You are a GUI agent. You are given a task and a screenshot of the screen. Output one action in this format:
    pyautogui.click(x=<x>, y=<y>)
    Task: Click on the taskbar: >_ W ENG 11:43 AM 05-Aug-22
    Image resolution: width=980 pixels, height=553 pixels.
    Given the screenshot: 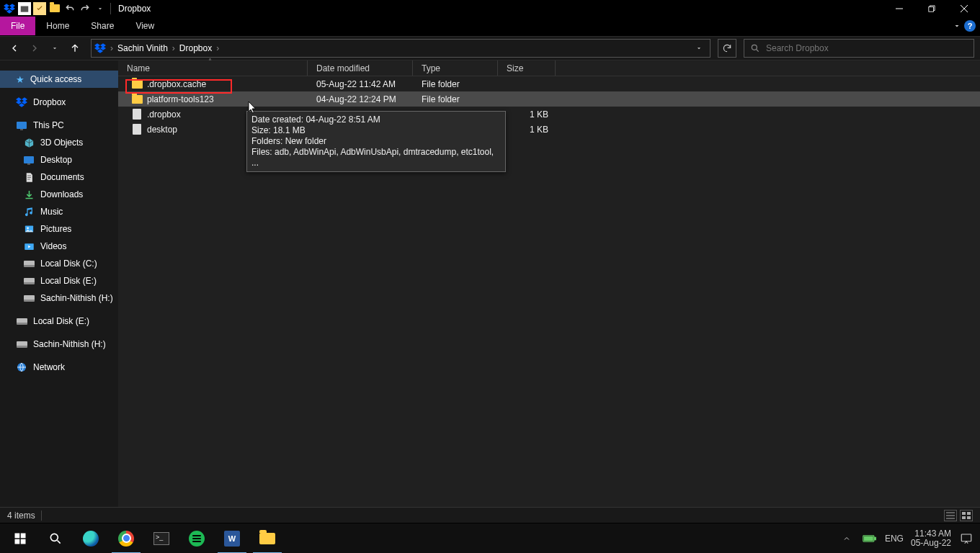 What is the action you would take?
    pyautogui.click(x=490, y=538)
    